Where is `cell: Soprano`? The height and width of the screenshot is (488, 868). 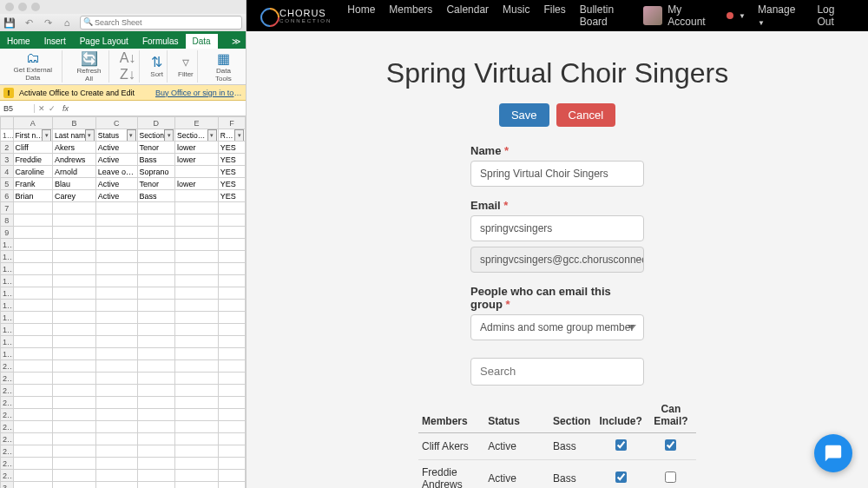
cell: Soprano is located at coordinates (156, 172).